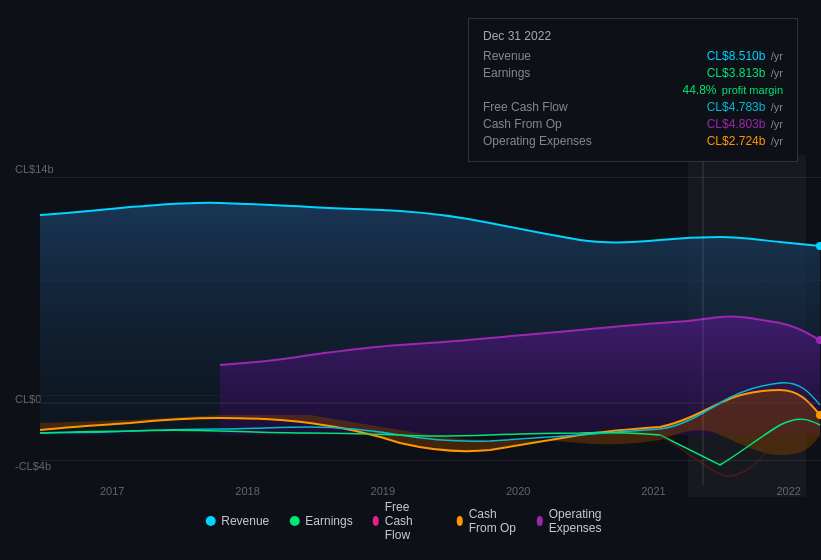 This screenshot has height=560, width=821. What do you see at coordinates (736, 73) in the screenshot?
I see `earnings-value: CL$3.813b` at bounding box center [736, 73].